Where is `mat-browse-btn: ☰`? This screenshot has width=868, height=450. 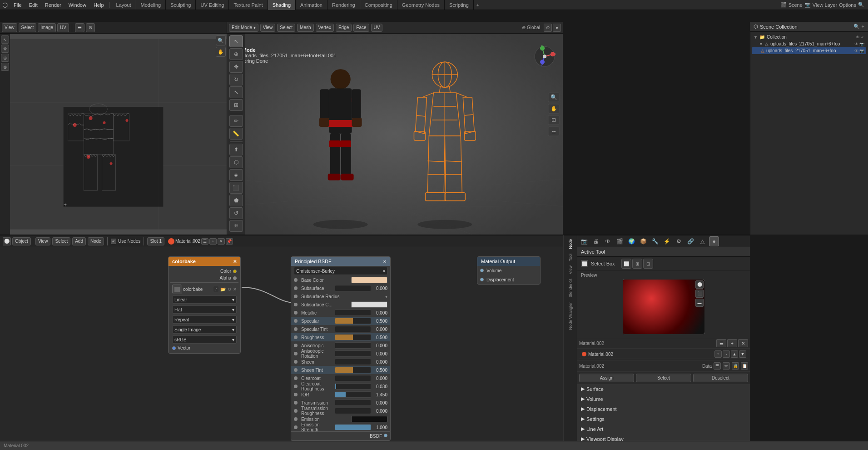
mat-browse-btn: ☰ is located at coordinates (721, 343).